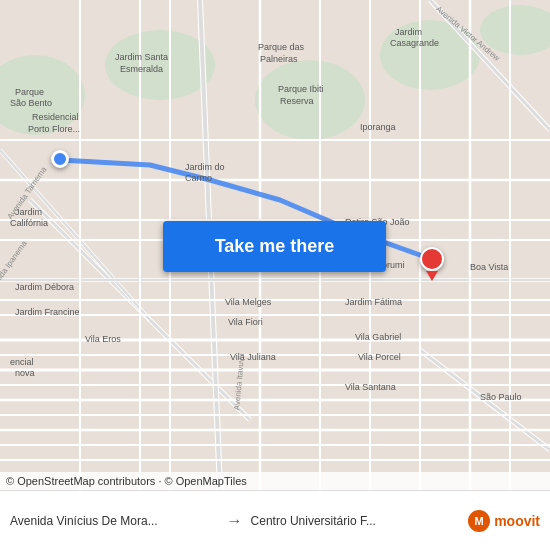 The height and width of the screenshot is (550, 550). I want to click on moovit-icon: M, so click(479, 521).